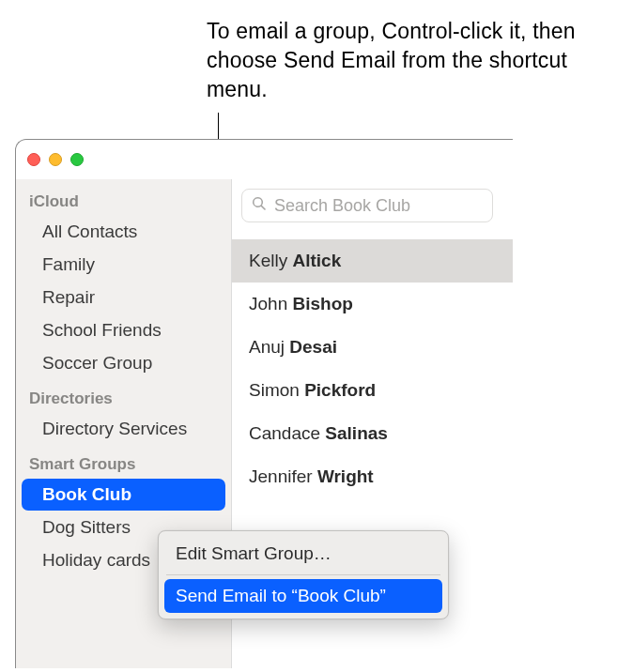 This screenshot has height=672, width=632. I want to click on sidebar-section-header: iCloud, so click(124, 199).